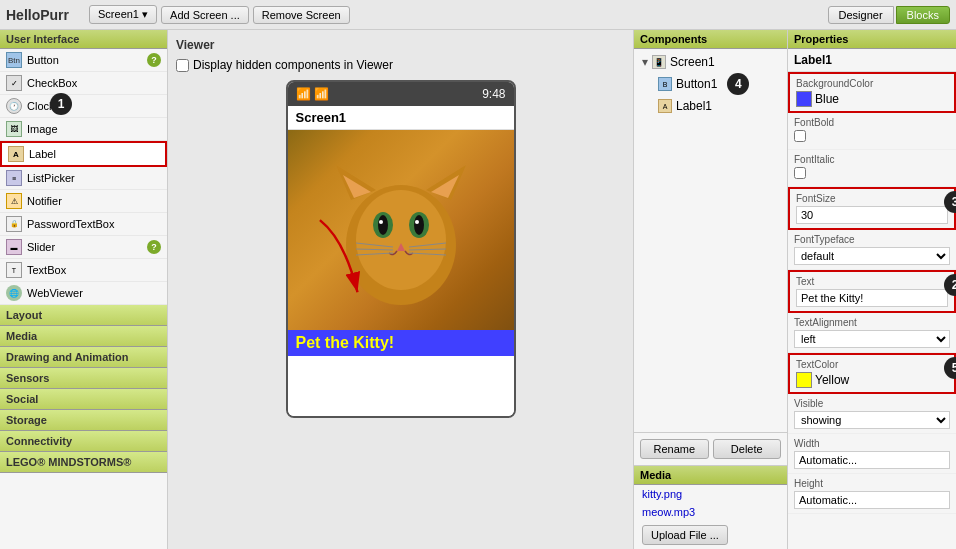  What do you see at coordinates (401, 230) in the screenshot?
I see `cat-svg` at bounding box center [401, 230].